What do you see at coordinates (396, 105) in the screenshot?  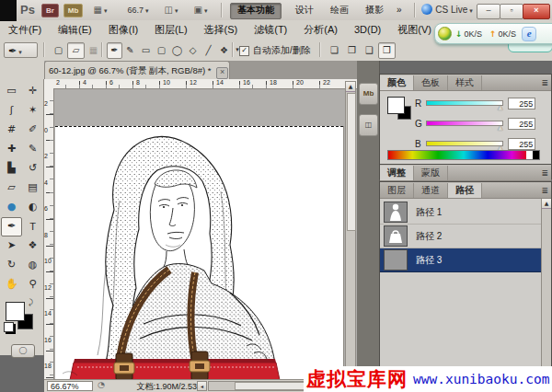 I see `foreground-color-swatch` at bounding box center [396, 105].